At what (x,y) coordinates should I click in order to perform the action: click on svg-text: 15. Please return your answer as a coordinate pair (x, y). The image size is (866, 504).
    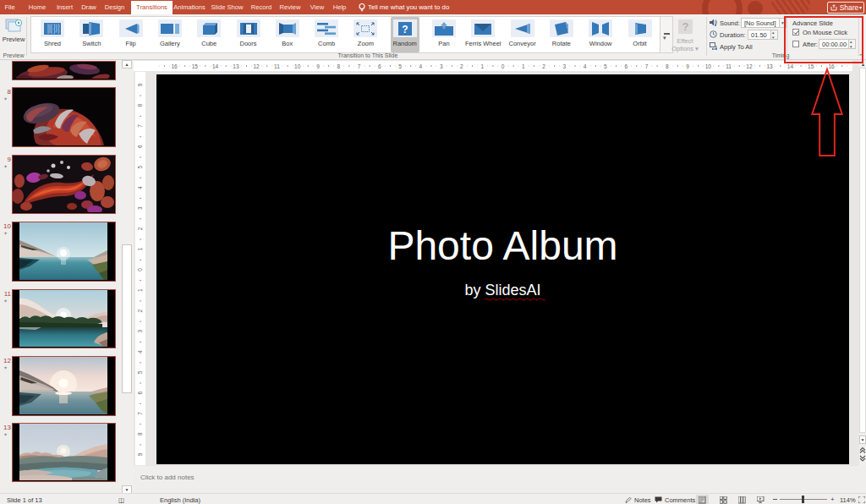
    Looking at the image, I should click on (195, 66).